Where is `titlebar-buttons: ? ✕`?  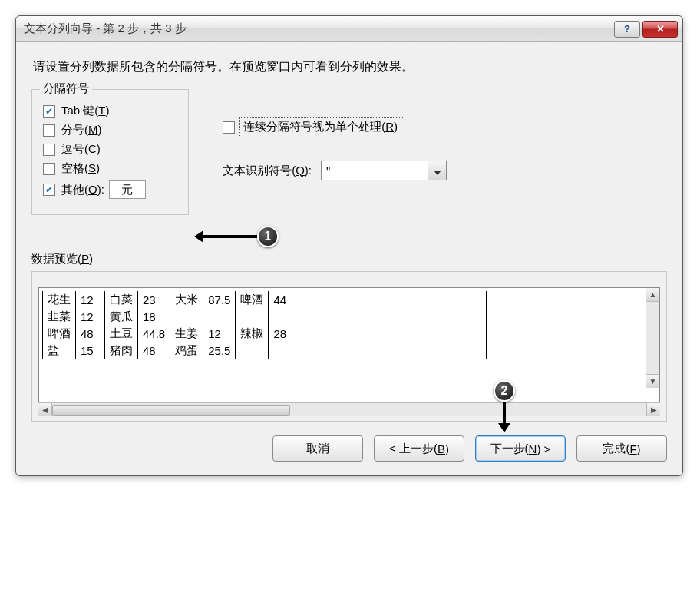
titlebar-buttons: ? ✕ is located at coordinates (646, 29).